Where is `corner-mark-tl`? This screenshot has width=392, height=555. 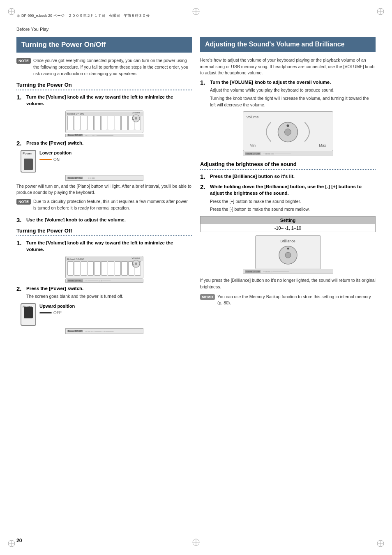
corner-mark-tl is located at coordinates (12, 12).